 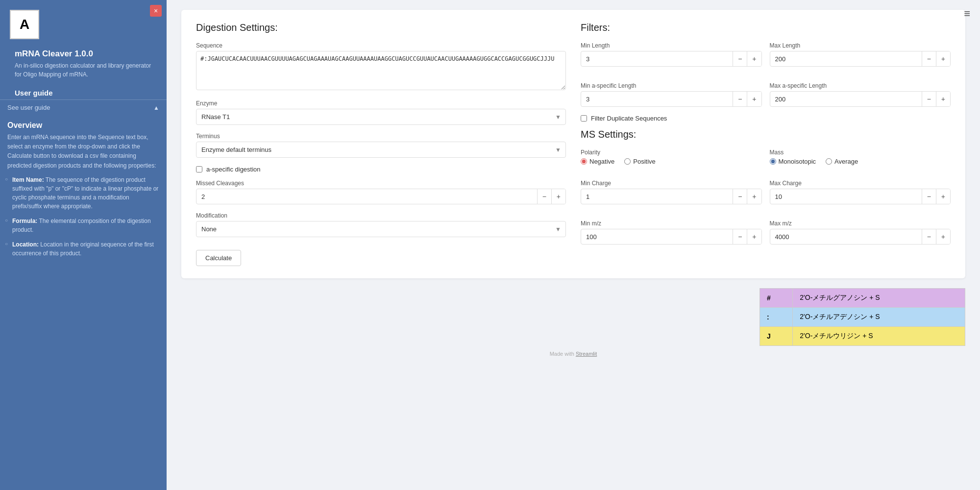 I want to click on legend-symbol-hash: #, so click(x=776, y=298).